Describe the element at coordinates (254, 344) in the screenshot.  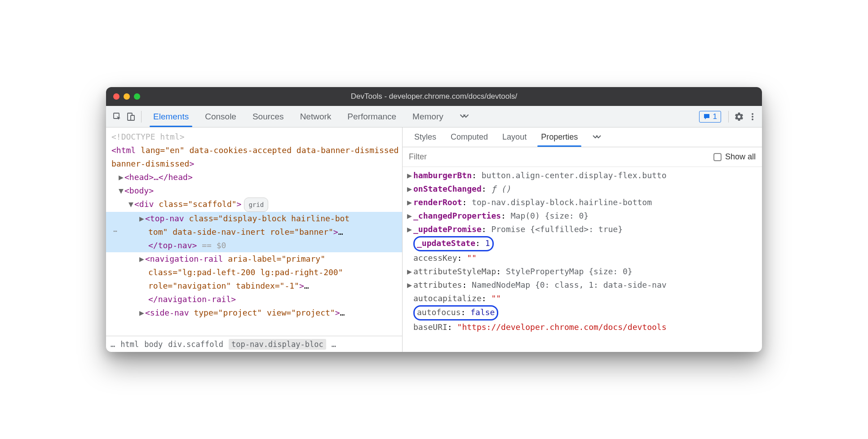
I see `breadcrumb: … html body div.scaffold top-nav.display…` at that location.